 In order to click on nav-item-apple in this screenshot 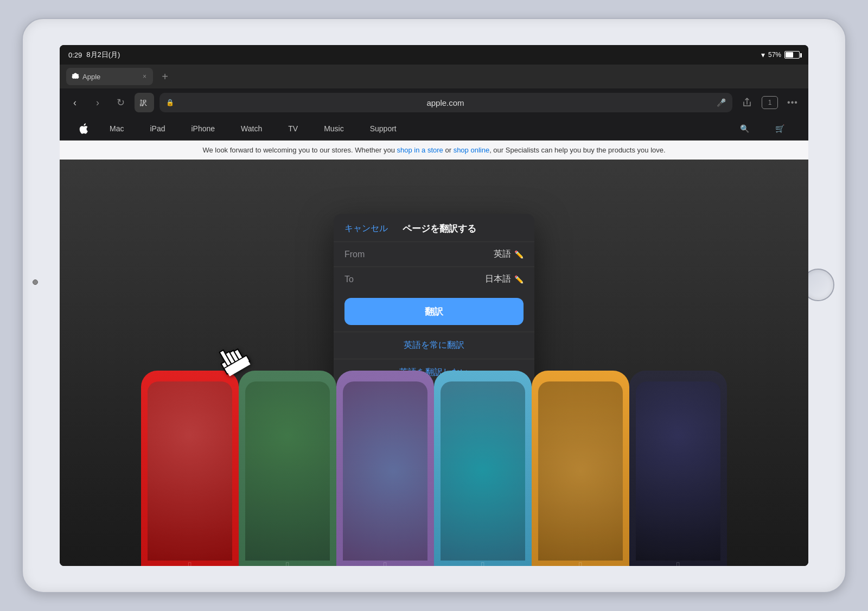, I will do `click(84, 129)`.